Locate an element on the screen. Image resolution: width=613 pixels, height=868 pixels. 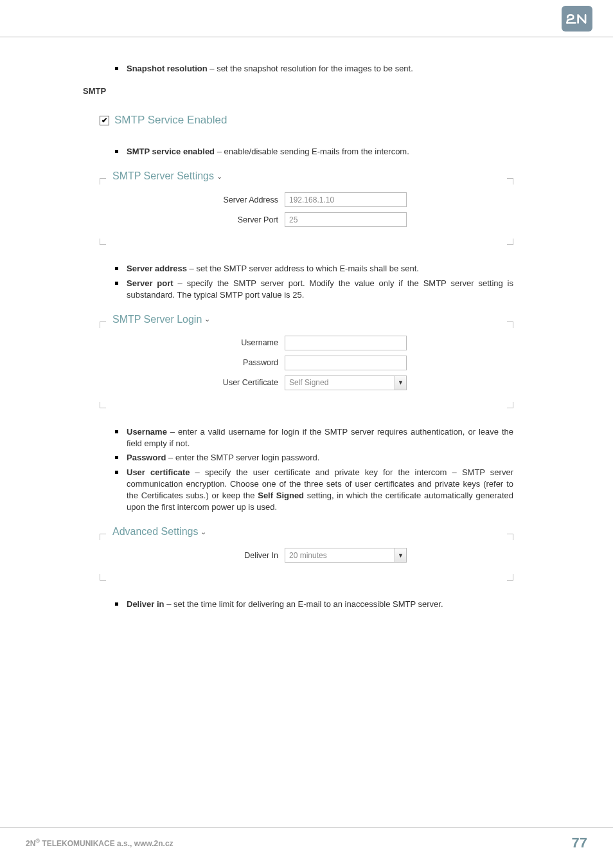
username-input is located at coordinates (346, 343).